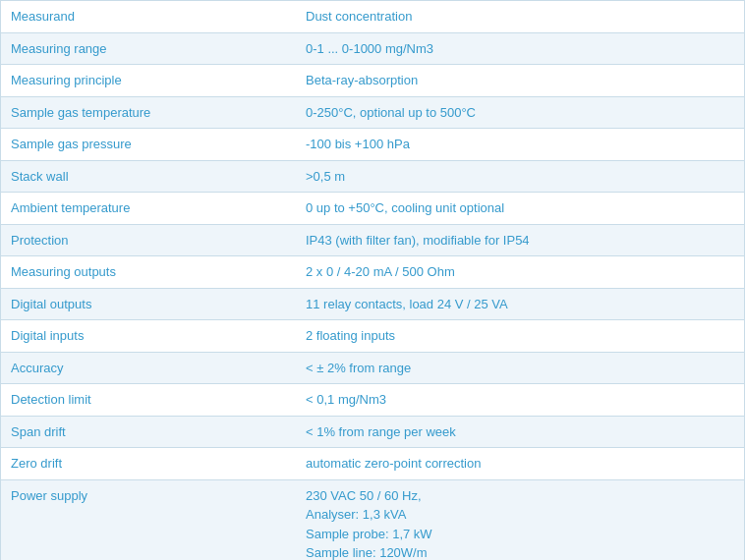 This screenshot has height=560, width=745. Describe the element at coordinates (372, 273) in the screenshot. I see `table-row: Measuring outputs2 x 0 / 4-20 mA / 500 O…` at that location.